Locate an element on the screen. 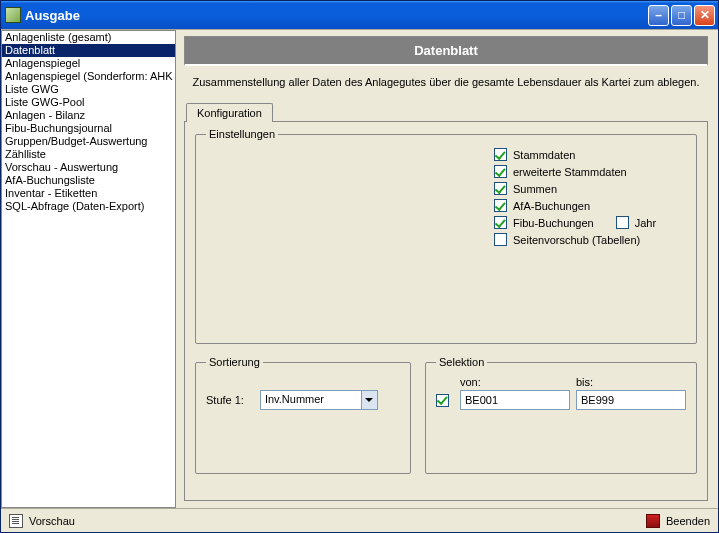 The image size is (719, 533). minimize-button: – is located at coordinates (658, 16).